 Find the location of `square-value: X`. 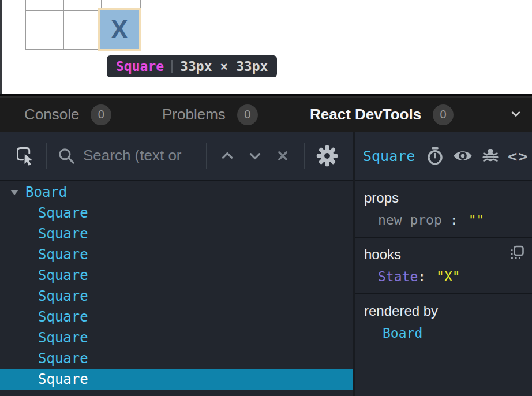

square-value: X is located at coordinates (119, 29).